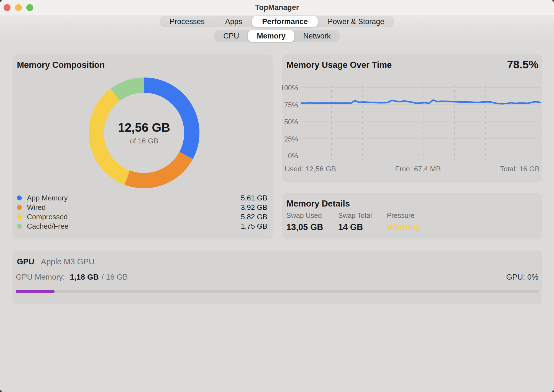  I want to click on memory-details-stats: Swap Used13,05 GBSwap Total14 GBPressure…, so click(361, 222).